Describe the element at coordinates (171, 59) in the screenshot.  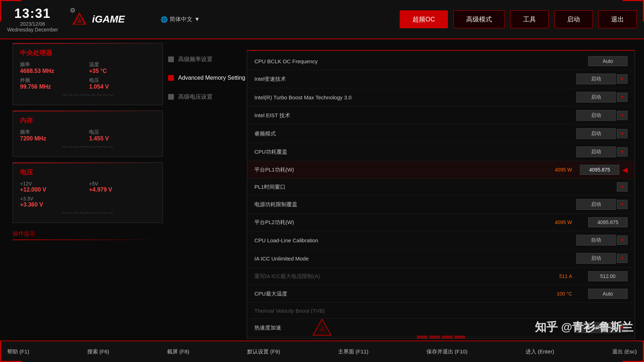
I see `nav-indicator-freq` at that location.